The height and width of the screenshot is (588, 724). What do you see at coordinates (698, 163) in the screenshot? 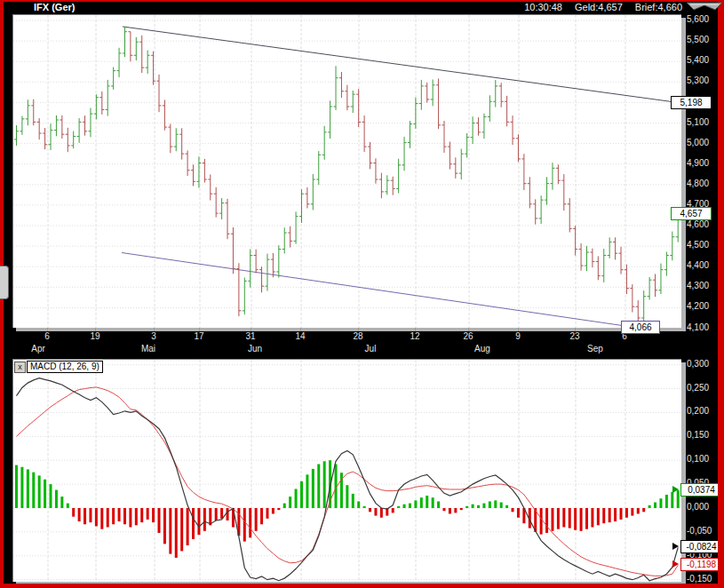
I see `price-axis-tick-label: 4,900` at bounding box center [698, 163].